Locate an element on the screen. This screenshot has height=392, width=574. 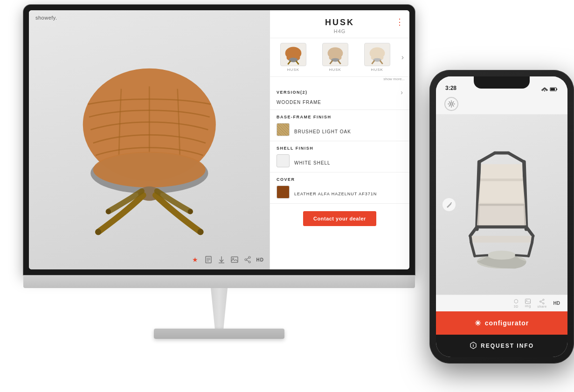
settings-gear-icon is located at coordinates (451, 104).